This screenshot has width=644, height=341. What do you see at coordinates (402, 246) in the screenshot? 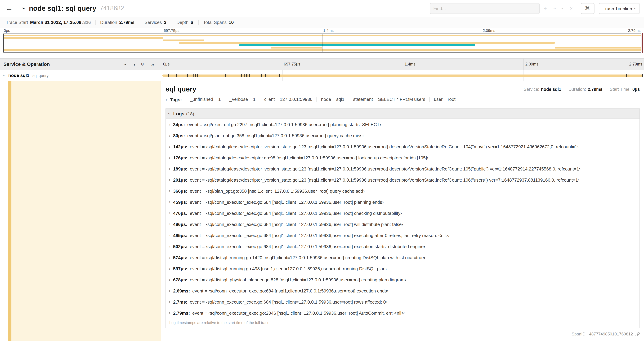
I see `log-entry-row: › 502μs: event = ‹sql/conn_executor_exec…` at bounding box center [402, 246].